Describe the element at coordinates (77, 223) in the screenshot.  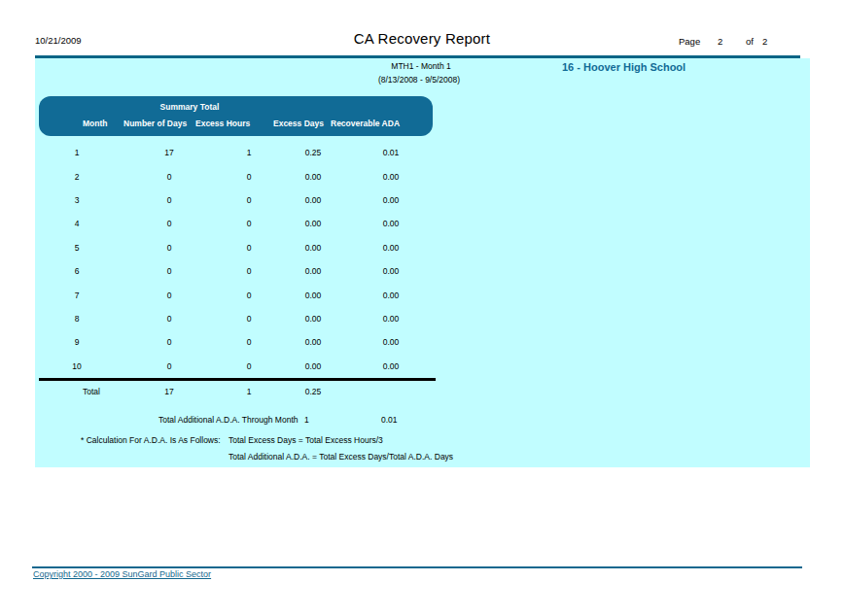
I see `table-cell: 4` at that location.